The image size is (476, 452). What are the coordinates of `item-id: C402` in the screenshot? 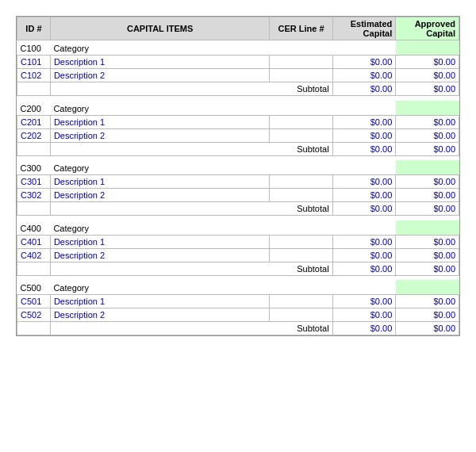 It's located at (34, 255).